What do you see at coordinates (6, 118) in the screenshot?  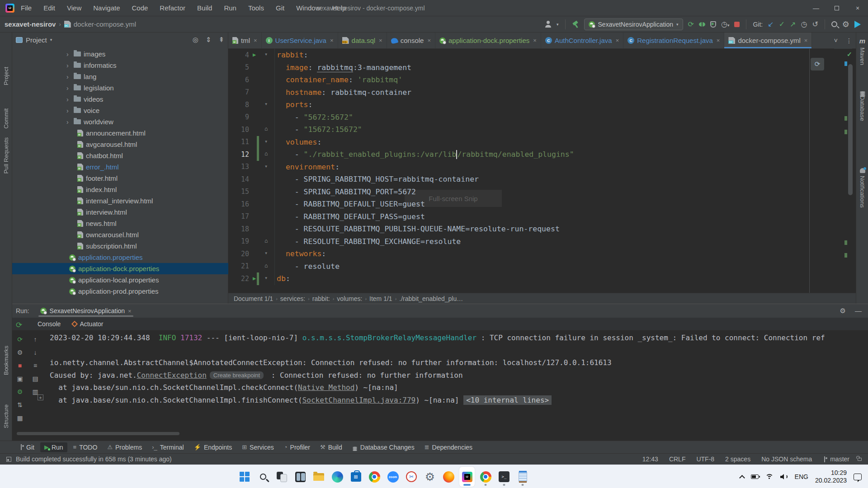 I see `stripe-item-commit: Commit` at bounding box center [6, 118].